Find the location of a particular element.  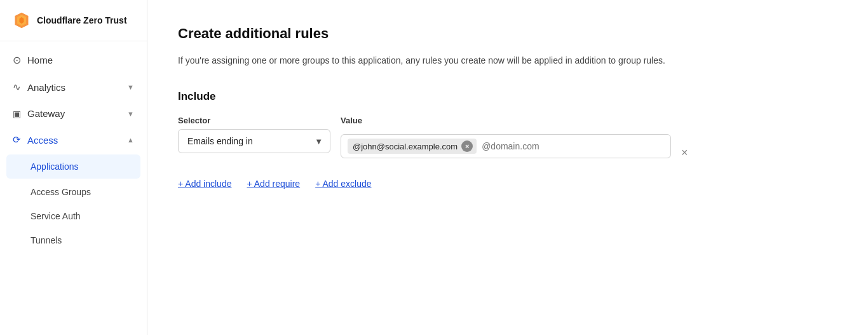

include-section-heading: Include is located at coordinates (508, 97).